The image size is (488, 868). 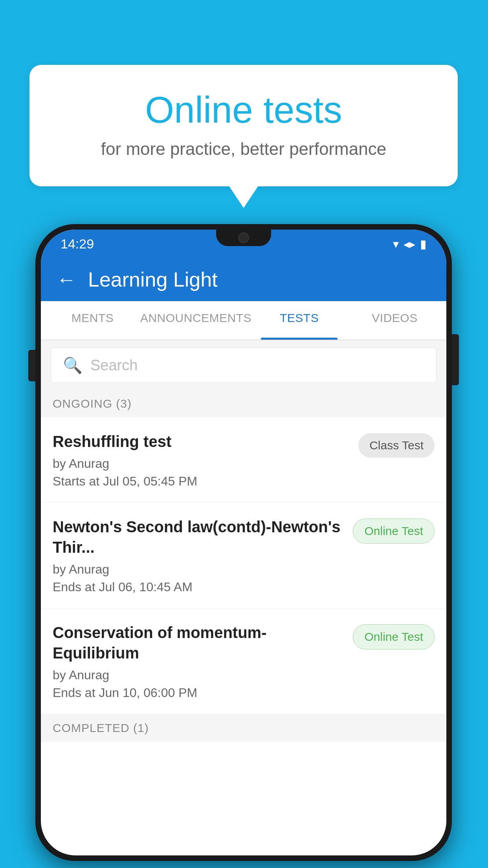 I want to click on promo-subtitle: for more practice, better performance, so click(x=244, y=149).